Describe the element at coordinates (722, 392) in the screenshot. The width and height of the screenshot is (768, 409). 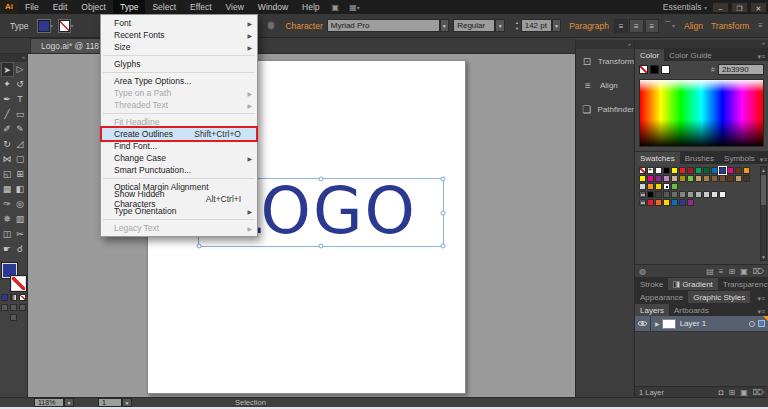
I see `make-clipping-mask-icon: ◘` at that location.